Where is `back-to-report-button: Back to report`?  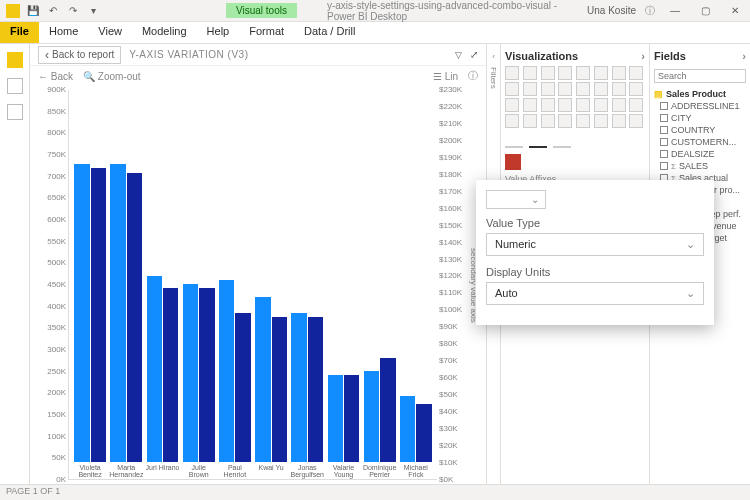 back-to-report-button: Back to report is located at coordinates (80, 55).